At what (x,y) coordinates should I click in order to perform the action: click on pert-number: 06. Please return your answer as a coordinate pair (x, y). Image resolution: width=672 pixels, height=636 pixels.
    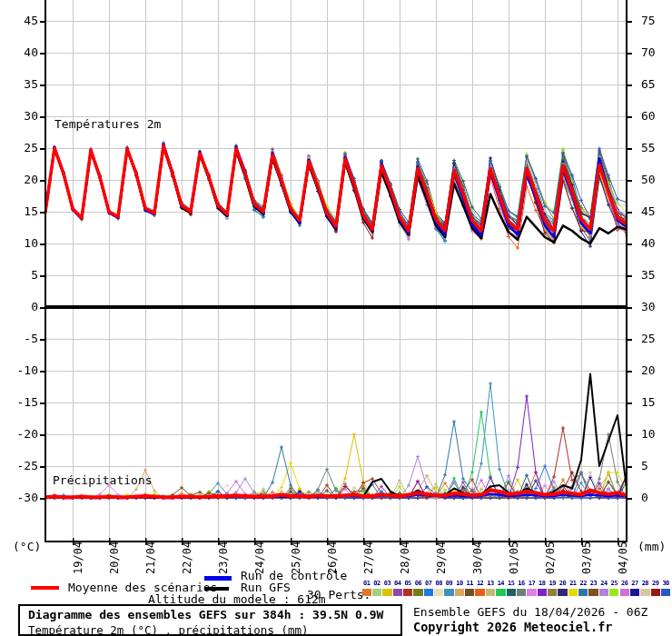
    Looking at the image, I should click on (418, 583).